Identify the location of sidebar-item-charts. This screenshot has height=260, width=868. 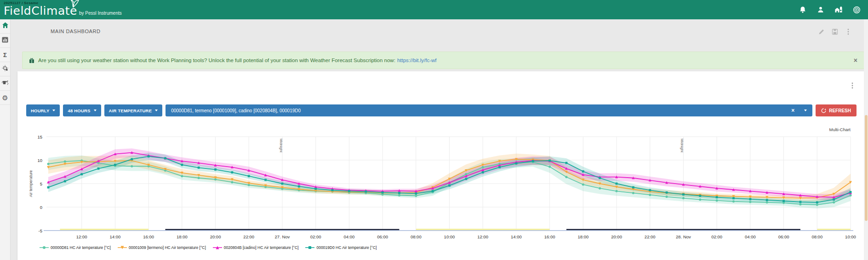
(5, 40).